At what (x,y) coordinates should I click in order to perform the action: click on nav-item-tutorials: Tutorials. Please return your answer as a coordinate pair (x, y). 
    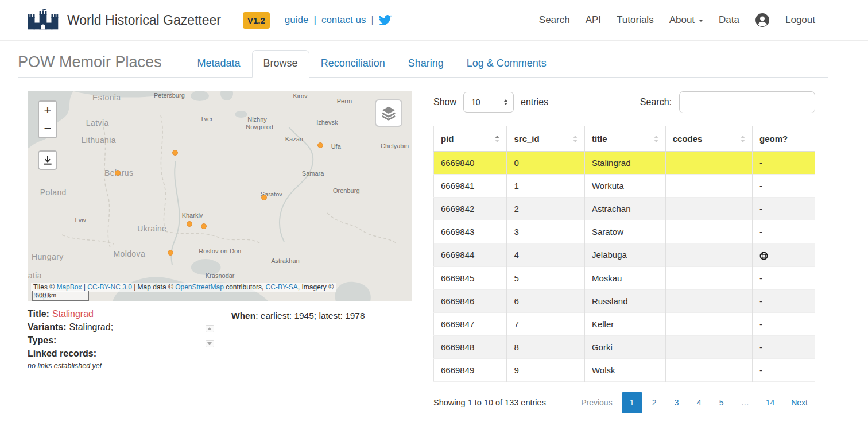
    Looking at the image, I should click on (635, 20).